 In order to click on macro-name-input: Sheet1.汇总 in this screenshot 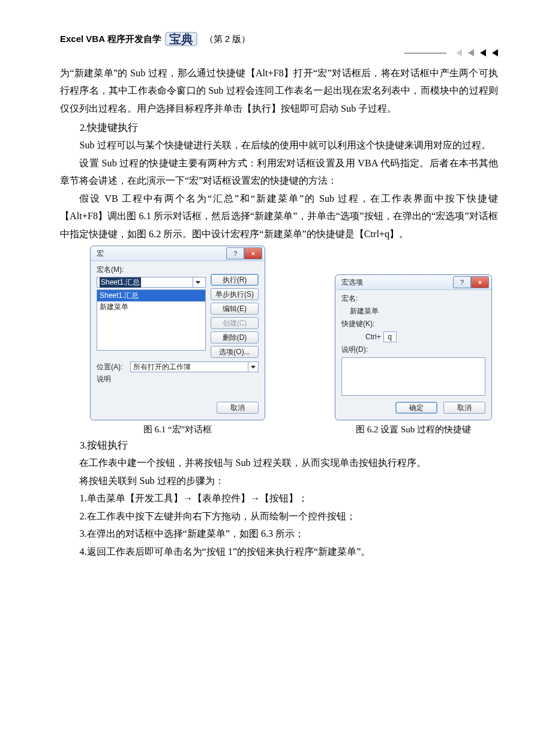, I will do `click(151, 282)`.